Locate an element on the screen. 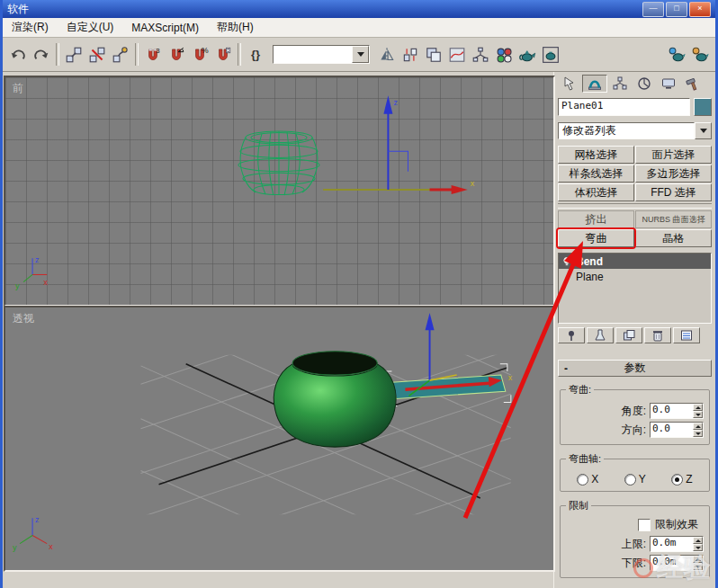 The width and height of the screenshot is (718, 588). unlink-selection-icon is located at coordinates (97, 54).